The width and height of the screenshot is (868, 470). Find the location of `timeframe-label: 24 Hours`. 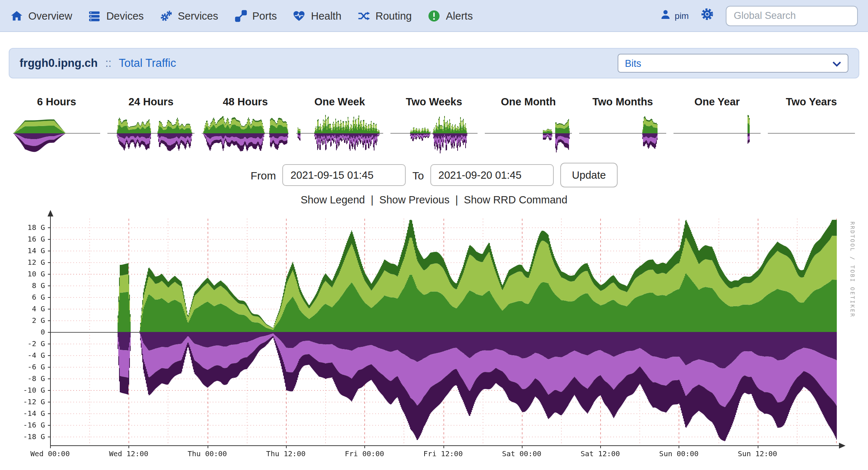

timeframe-label: 24 Hours is located at coordinates (151, 102).